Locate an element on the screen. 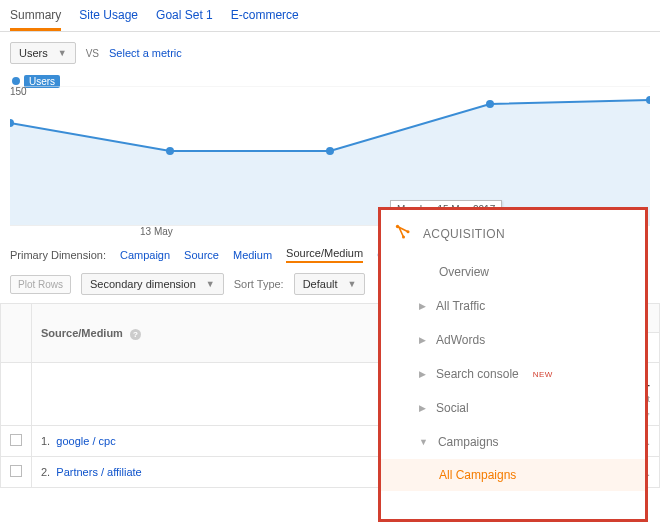 The height and width of the screenshot is (530, 660). vs-label: VS is located at coordinates (92, 54).